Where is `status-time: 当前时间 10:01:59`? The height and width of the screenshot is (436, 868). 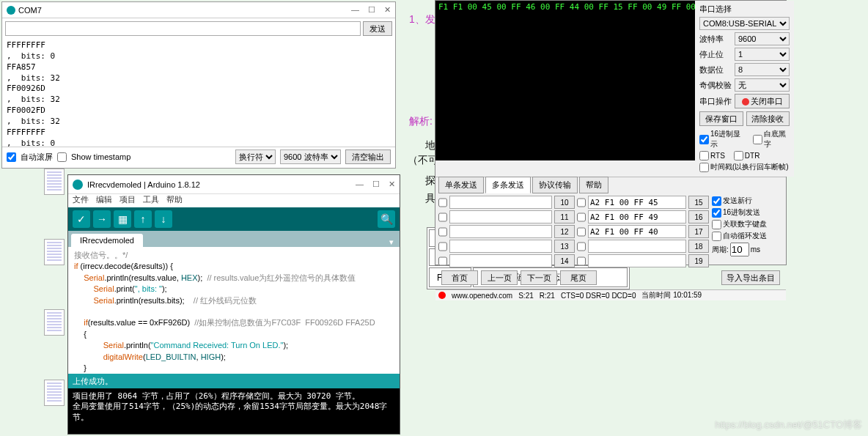 status-time: 当前时间 10:01:59 is located at coordinates (672, 295).